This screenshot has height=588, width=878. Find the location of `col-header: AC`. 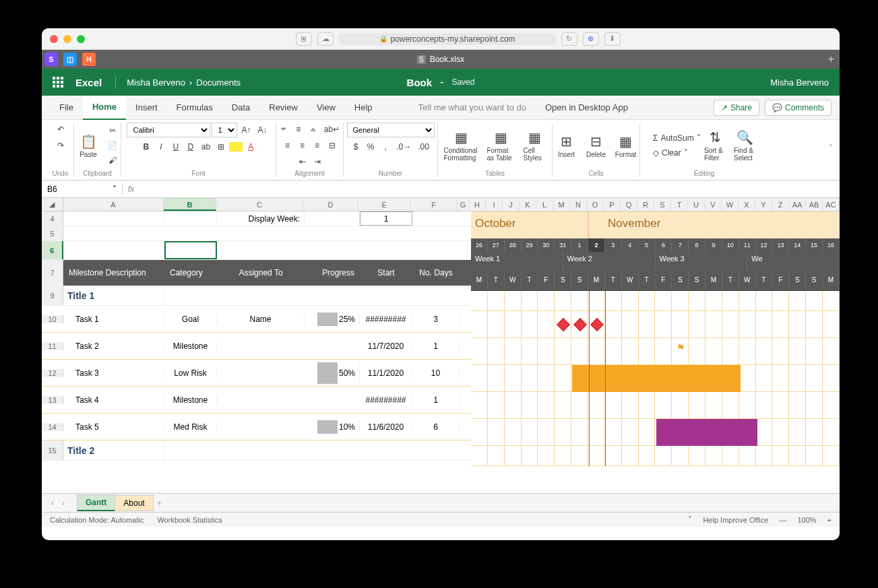

col-header: AC is located at coordinates (832, 205).